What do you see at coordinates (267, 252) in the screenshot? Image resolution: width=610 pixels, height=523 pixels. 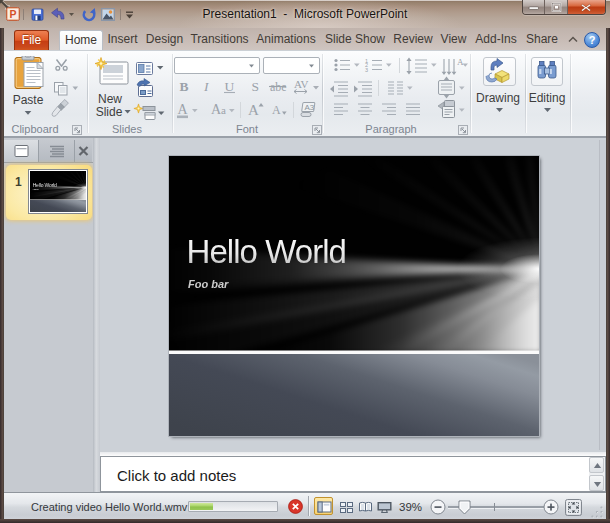 I see `svg-text: Hello World` at bounding box center [267, 252].